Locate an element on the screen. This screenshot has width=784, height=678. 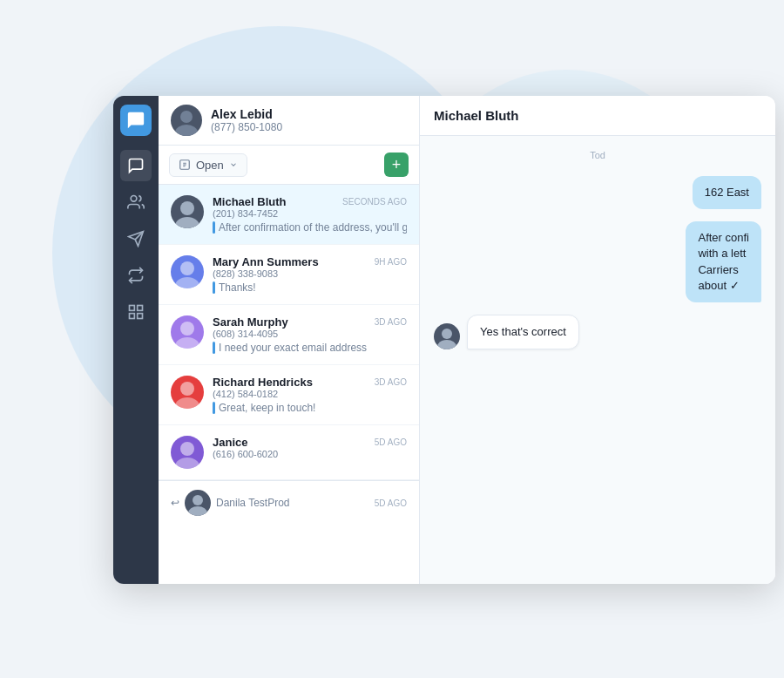
contact-item-michael-bluth: Michael Bluth SECONDS AGO (201) 834-7452… is located at coordinates (289, 214).